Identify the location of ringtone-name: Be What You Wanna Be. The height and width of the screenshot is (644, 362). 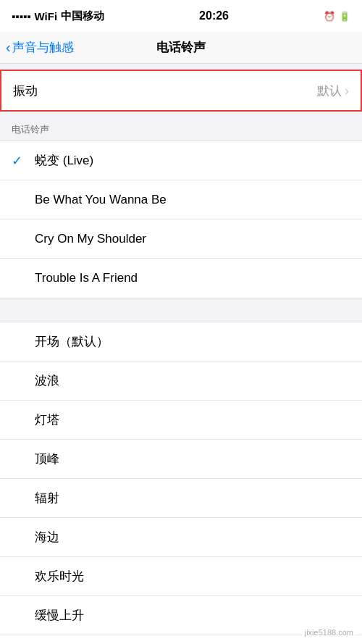
(99, 200).